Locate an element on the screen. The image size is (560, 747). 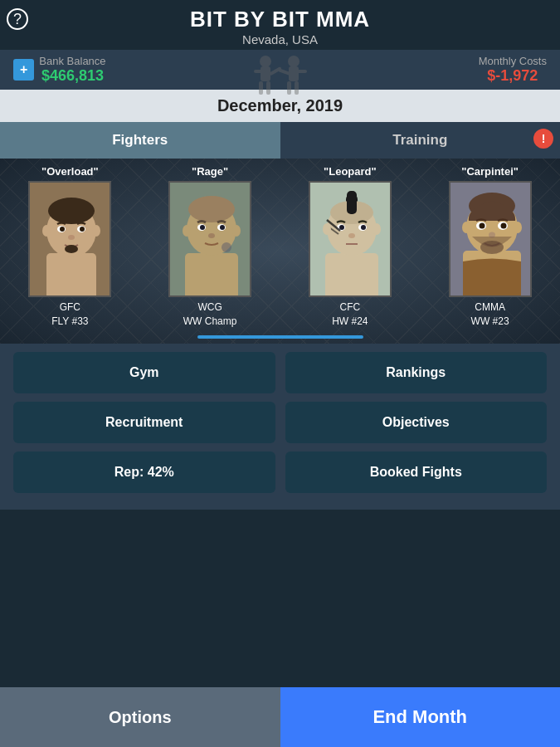
fighter-card-overload: "Overload" is located at coordinates (70, 247).